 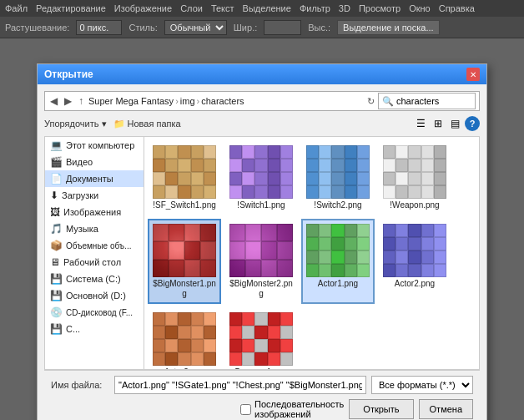 What do you see at coordinates (267, 8) in the screenshot?
I see `menu-item-selection: Выделение` at bounding box center [267, 8].